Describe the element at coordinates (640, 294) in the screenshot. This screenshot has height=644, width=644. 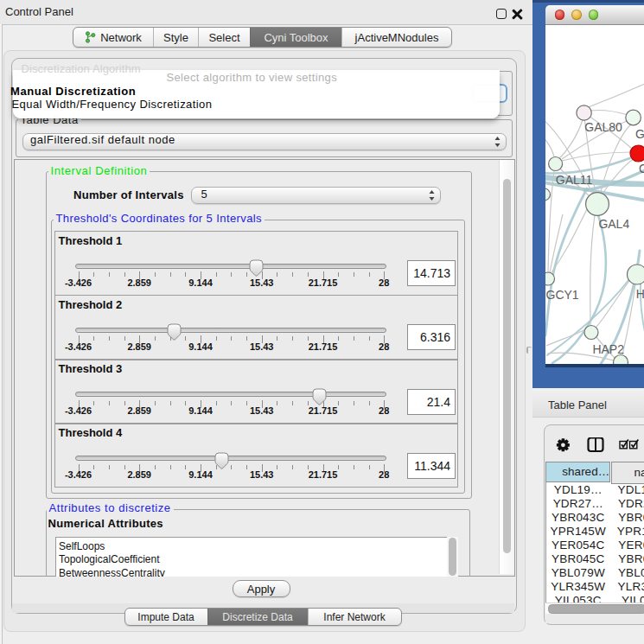
I see `svg-text: HI` at that location.